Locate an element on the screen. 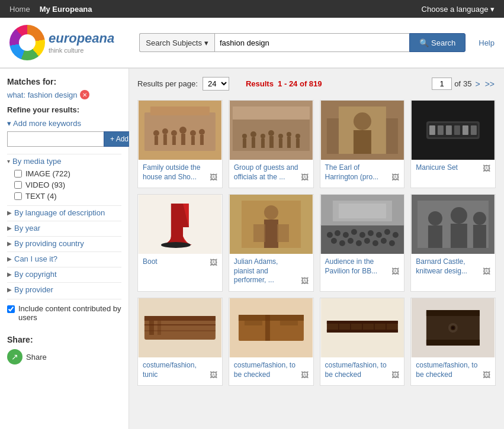 This screenshot has width=504, height=429. card-image-costume4 is located at coordinates (453, 328).